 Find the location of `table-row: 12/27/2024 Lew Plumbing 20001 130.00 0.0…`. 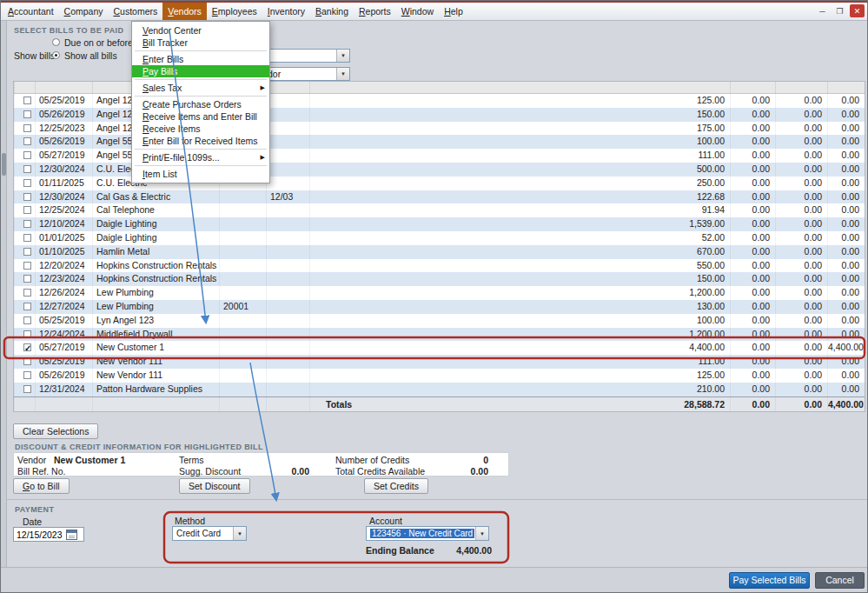

table-row: 12/27/2024 Lew Plumbing 20001 130.00 0.0… is located at coordinates (440, 307).